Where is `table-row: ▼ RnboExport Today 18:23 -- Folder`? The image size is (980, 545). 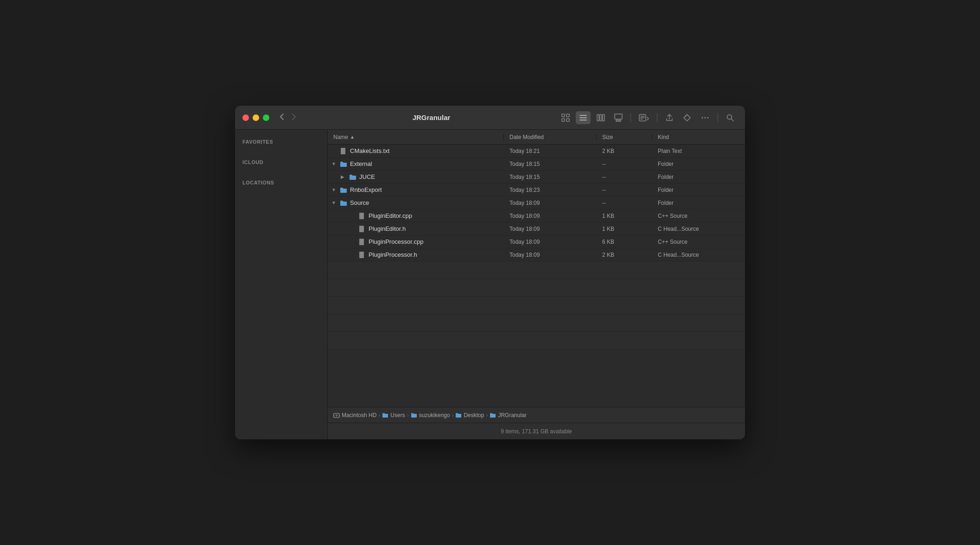 table-row: ▼ RnboExport Today 18:23 -- Folder is located at coordinates (536, 190).